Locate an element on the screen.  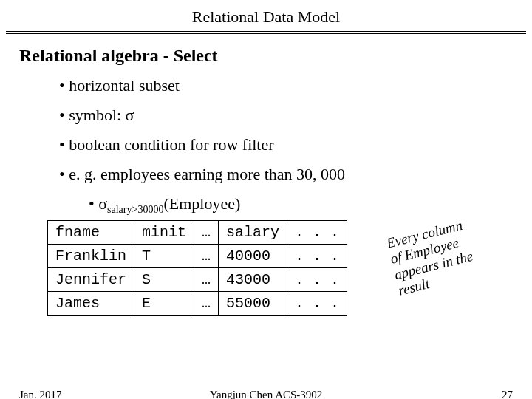
expression-item: σsalary>30000(Employee) is located at coordinates (310, 205).